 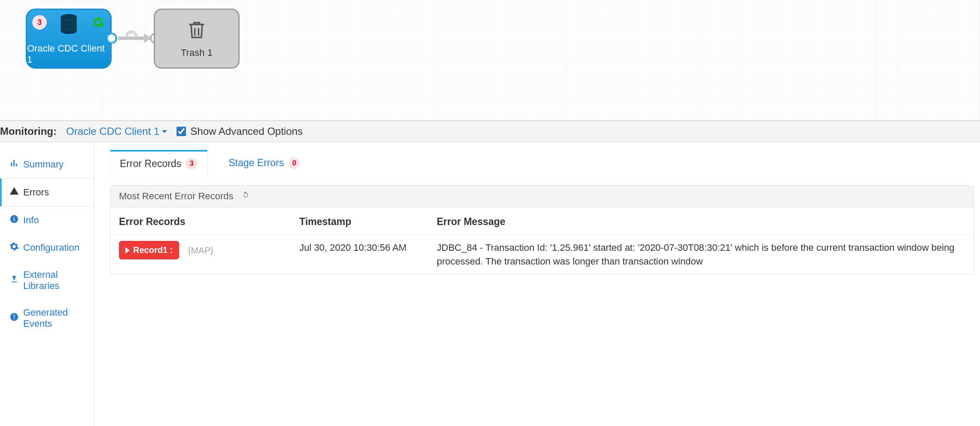 I want to click on record-label: Record1 :, so click(x=153, y=250).